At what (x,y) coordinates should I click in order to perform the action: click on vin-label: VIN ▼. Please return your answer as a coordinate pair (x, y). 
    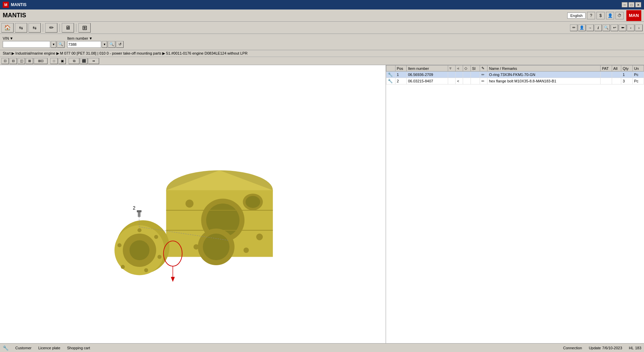
    Looking at the image, I should click on (34, 38).